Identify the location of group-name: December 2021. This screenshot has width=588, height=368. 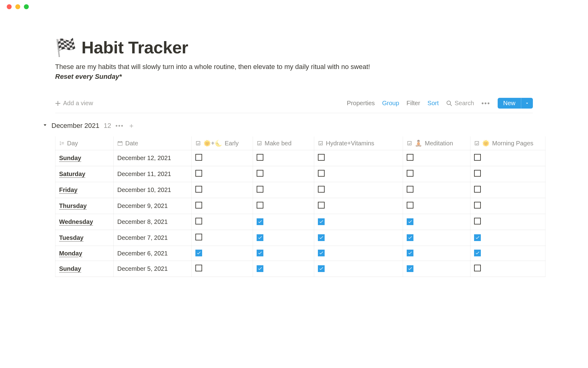
(75, 126).